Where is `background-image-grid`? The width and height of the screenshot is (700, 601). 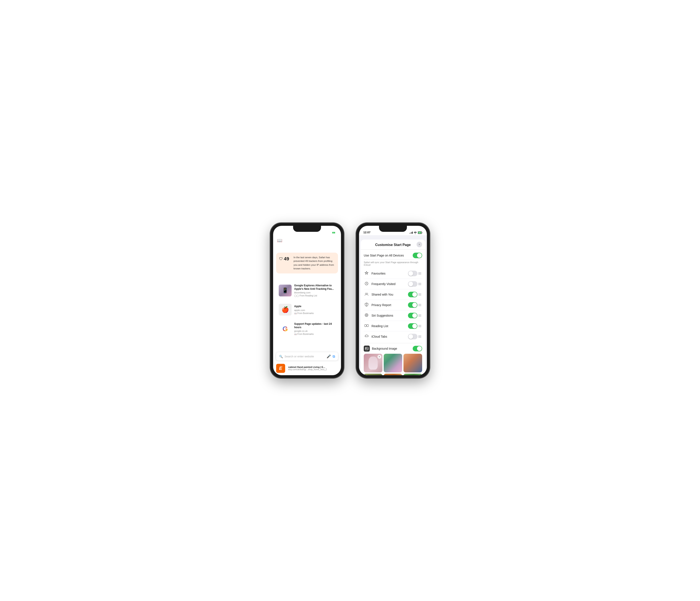 background-image-grid is located at coordinates (393, 365).